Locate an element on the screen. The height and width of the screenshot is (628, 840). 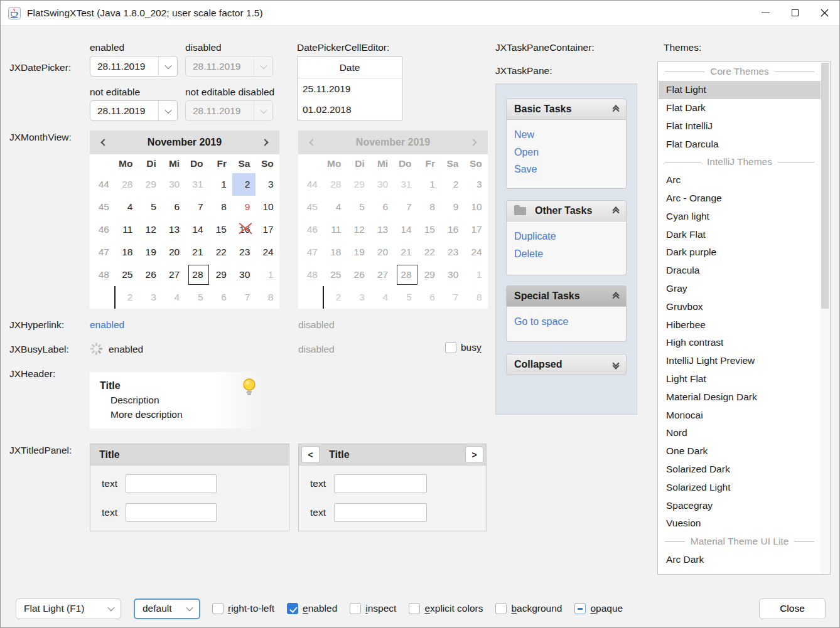
theme-item-cyan-light: Cyan light is located at coordinates (740, 216).